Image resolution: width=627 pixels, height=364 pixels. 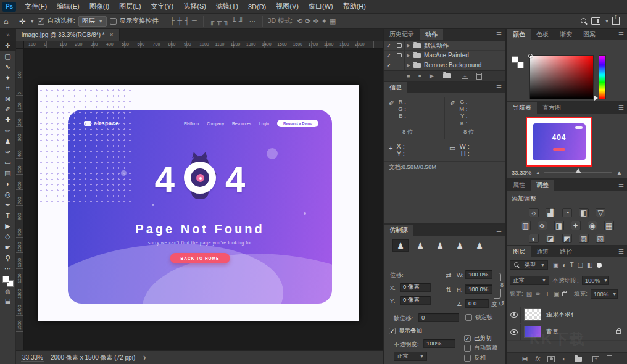 I want to click on ps-logo-icon: Ps, so click(x=9, y=7).